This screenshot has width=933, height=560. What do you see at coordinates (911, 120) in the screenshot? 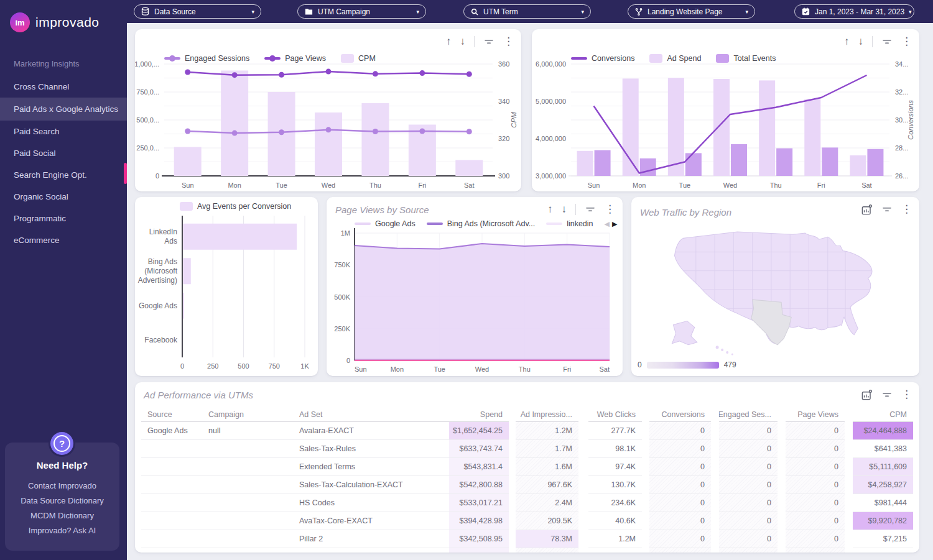
I see `svg-text: Conversions` at bounding box center [911, 120].